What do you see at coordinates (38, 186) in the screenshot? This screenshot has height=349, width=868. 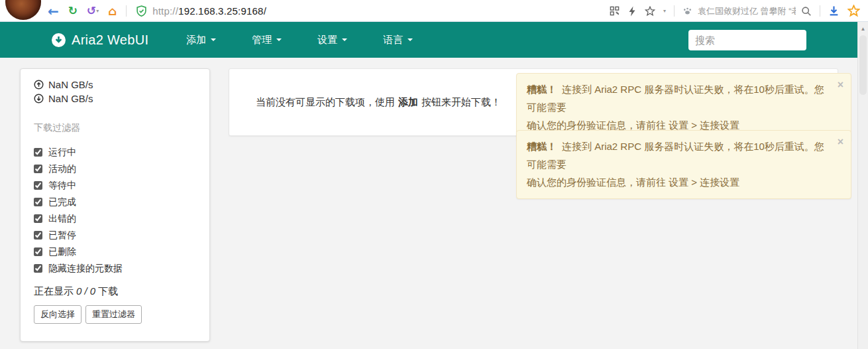 I see `filter-waiting-checkbox` at bounding box center [38, 186].